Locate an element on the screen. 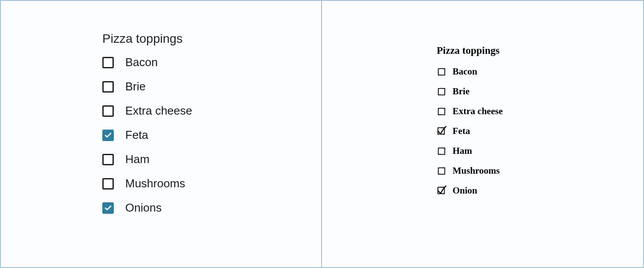  checkbox-item-onions: Onions is located at coordinates (147, 208).